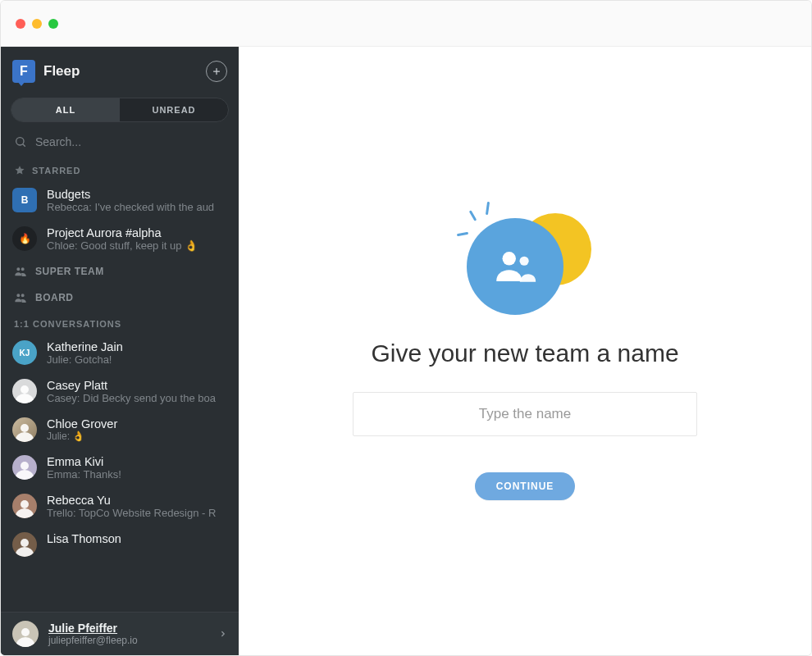 The width and height of the screenshot is (812, 656). What do you see at coordinates (94, 640) in the screenshot?
I see `me-email: juliepfeiffer@fleep.io` at bounding box center [94, 640].